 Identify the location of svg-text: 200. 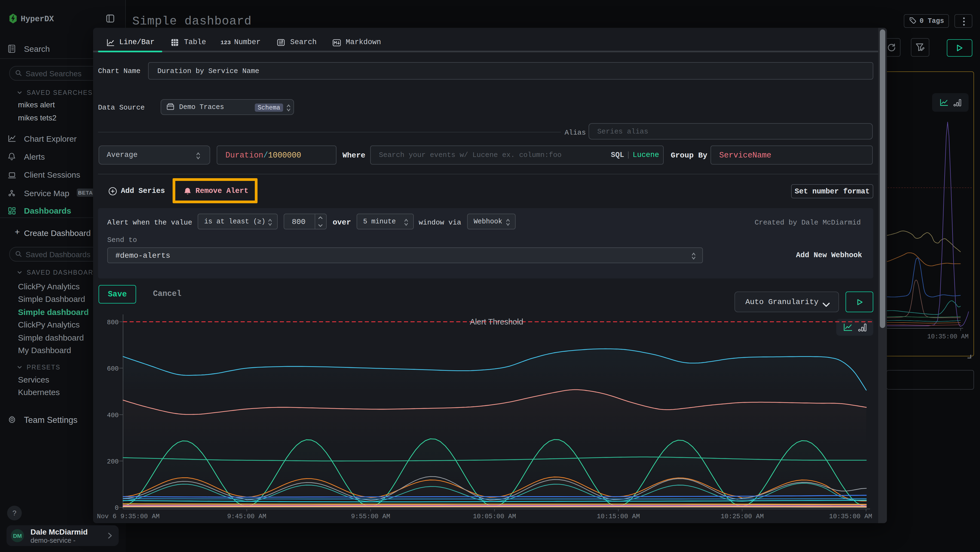
(113, 461).